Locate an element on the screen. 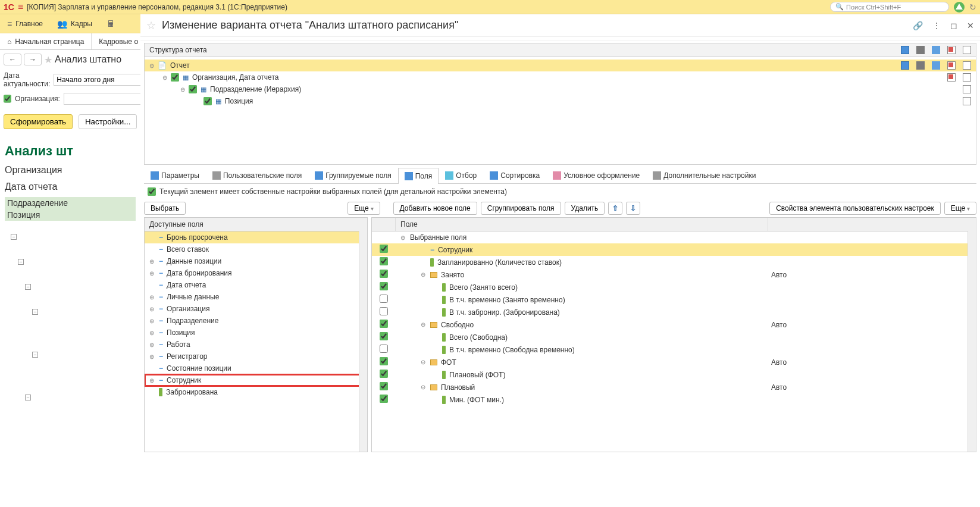 Image resolution: width=980 pixels, height=507 pixels. tab-group-fields: Группируемые поля is located at coordinates (353, 175).